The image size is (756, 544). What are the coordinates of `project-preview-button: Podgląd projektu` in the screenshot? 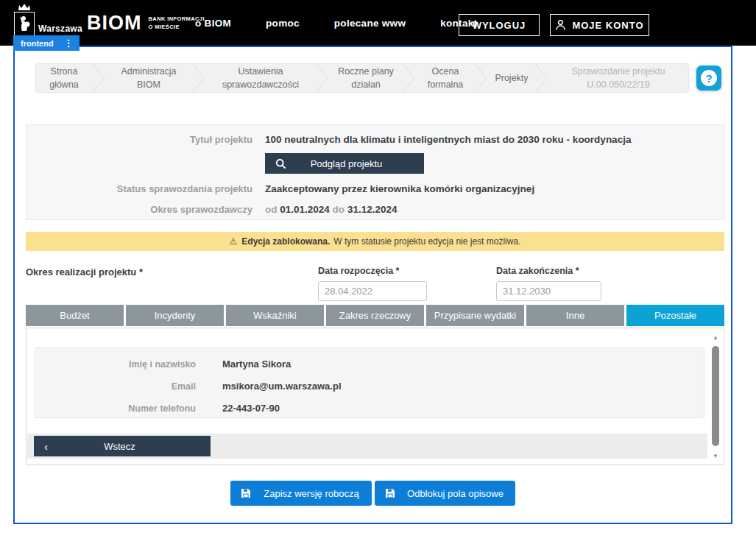 It's located at (345, 163).